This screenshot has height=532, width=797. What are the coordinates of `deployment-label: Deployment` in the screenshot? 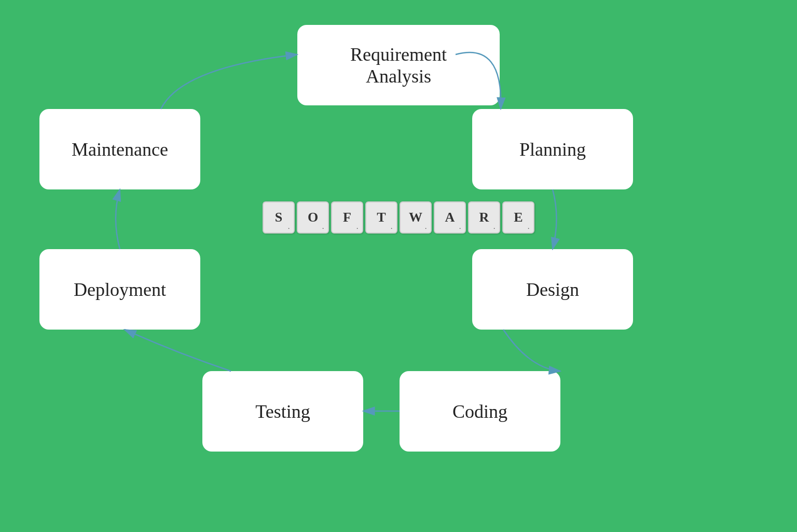 It's located at (120, 290).